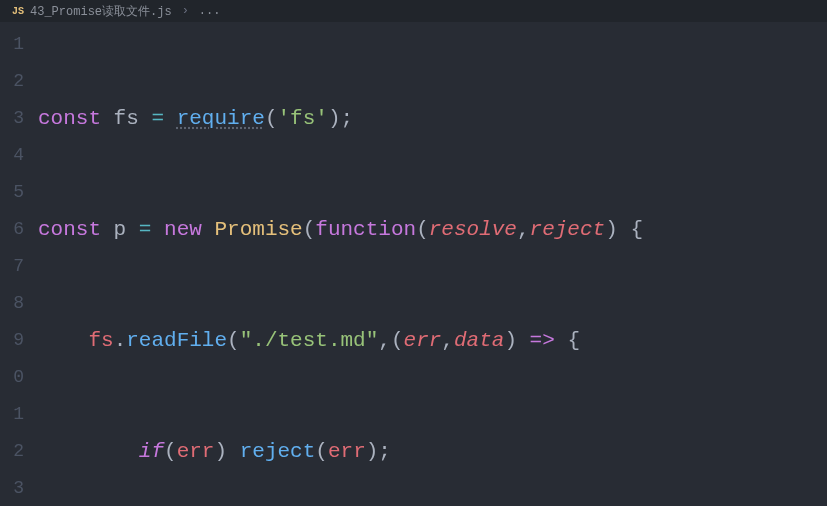  What do you see at coordinates (15, 156) in the screenshot?
I see `line-number: 4` at bounding box center [15, 156].